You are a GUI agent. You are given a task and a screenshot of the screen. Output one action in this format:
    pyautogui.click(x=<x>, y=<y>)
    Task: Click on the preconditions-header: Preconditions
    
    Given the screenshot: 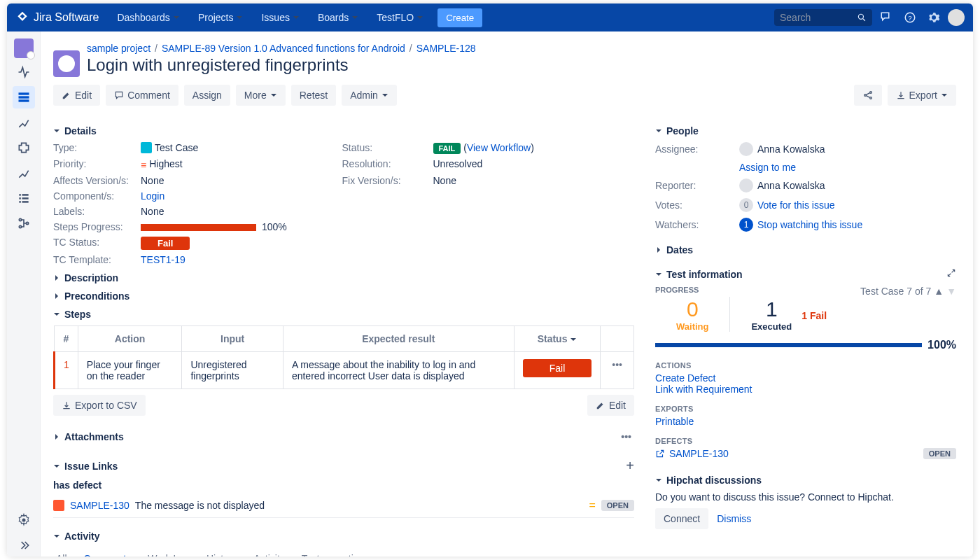 What is the action you would take?
    pyautogui.click(x=344, y=296)
    